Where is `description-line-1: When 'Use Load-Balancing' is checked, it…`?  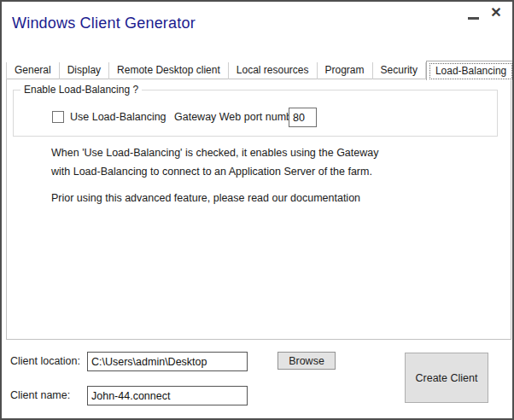 description-line-1: When 'Use Load-Balancing' is checked, it… is located at coordinates (239, 153).